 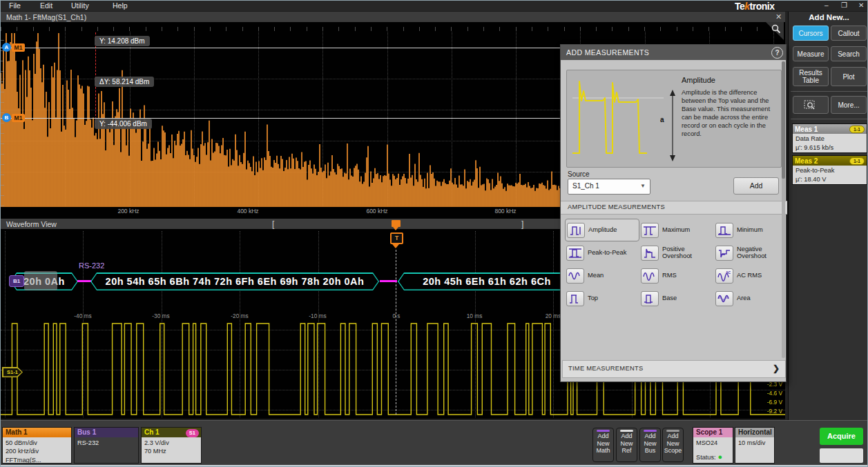 What do you see at coordinates (699, 80) in the screenshot?
I see `description-title: Amplitude` at bounding box center [699, 80].